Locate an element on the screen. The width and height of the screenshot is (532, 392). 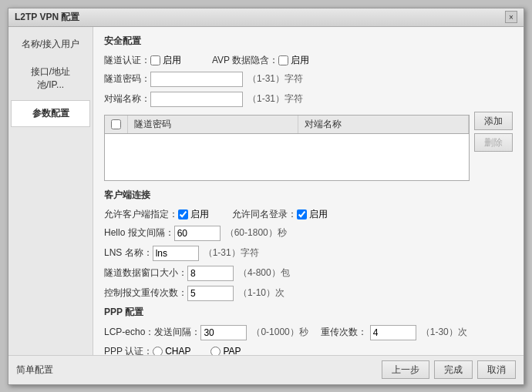
ppp-auth-pap-wrap: PAP is located at coordinates (225, 350).